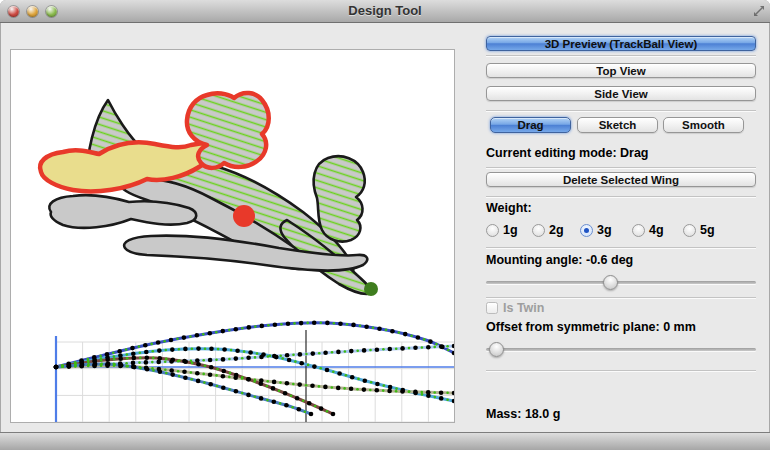 The height and width of the screenshot is (450, 770). Describe the element at coordinates (621, 70) in the screenshot. I see `button-top-view: Top View` at that location.